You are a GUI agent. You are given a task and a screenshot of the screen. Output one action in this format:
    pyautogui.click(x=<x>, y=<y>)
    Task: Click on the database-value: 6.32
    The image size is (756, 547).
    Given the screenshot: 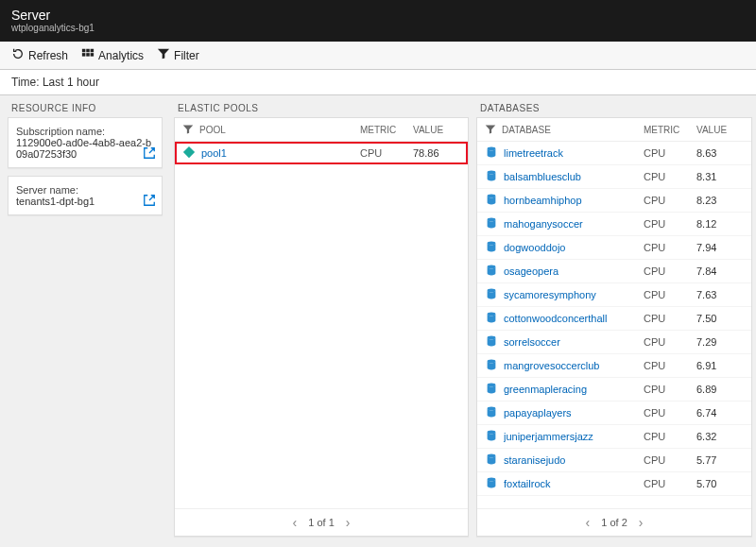 What is the action you would take?
    pyautogui.click(x=720, y=436)
    